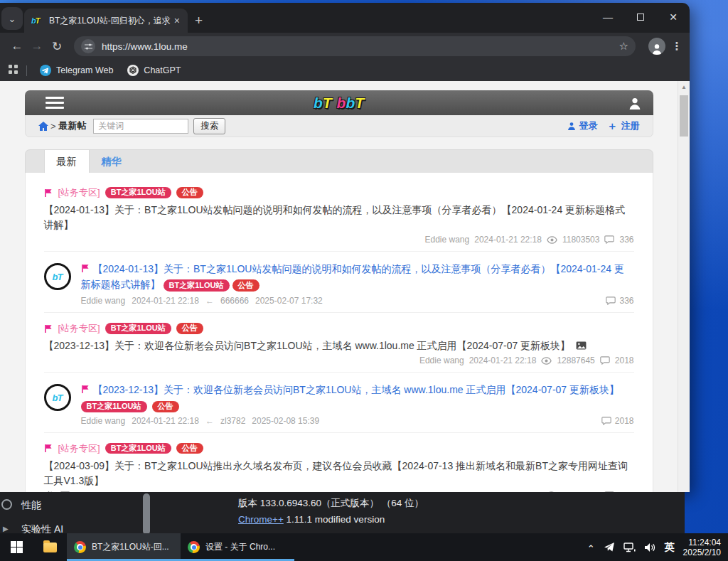 Image resolution: width=728 pixels, height=561 pixels. I want to click on tray-network-icon, so click(630, 547).